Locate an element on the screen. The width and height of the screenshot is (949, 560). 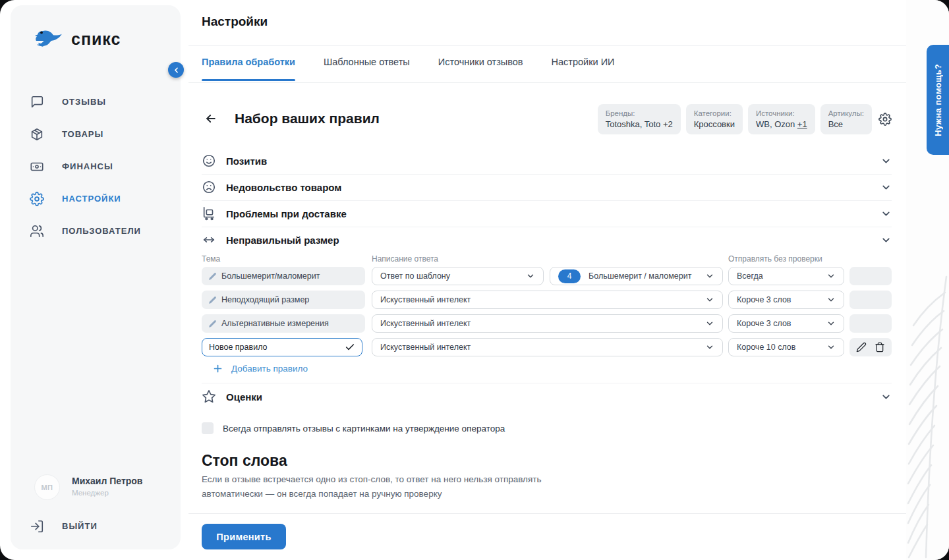
filter-extra-count: +1 is located at coordinates (803, 124).